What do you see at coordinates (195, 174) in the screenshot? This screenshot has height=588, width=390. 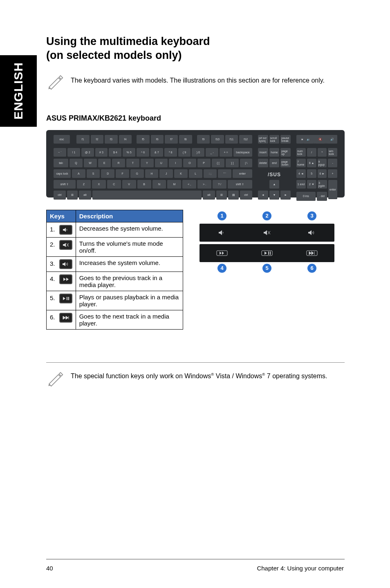 I see `kb-l: L` at bounding box center [195, 174].